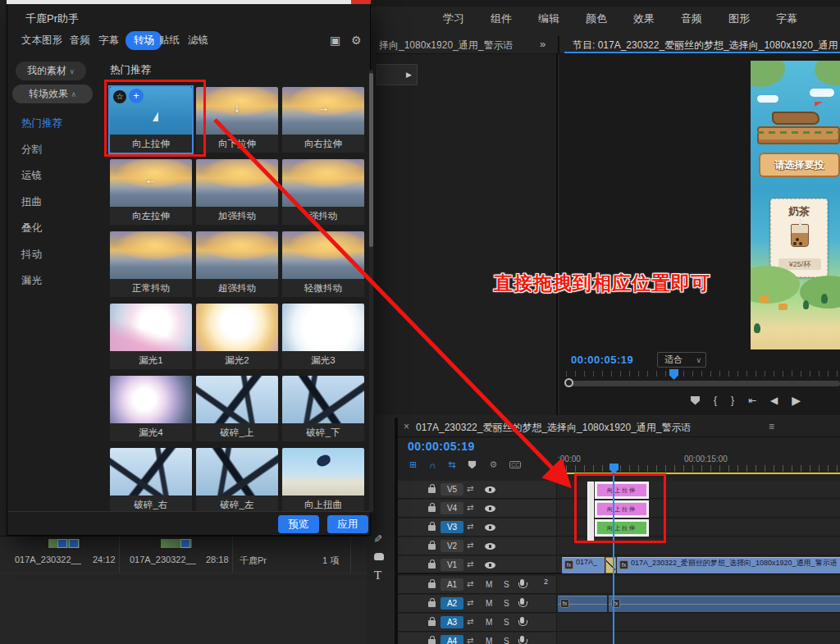 This screenshot has width=840, height=644. What do you see at coordinates (703, 384) in the screenshot?
I see `monitor-scrollbar` at bounding box center [703, 384].